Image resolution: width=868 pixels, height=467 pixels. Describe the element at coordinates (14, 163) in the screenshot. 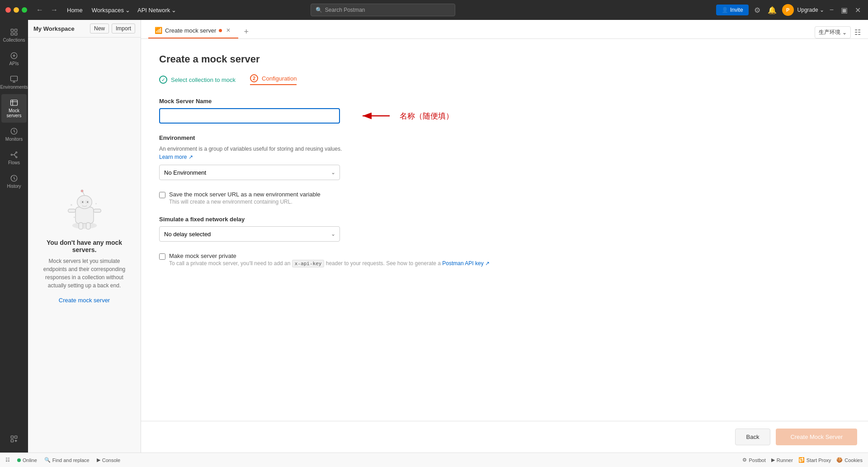

I see `sidebar-item-flows-label: Flows` at that location.